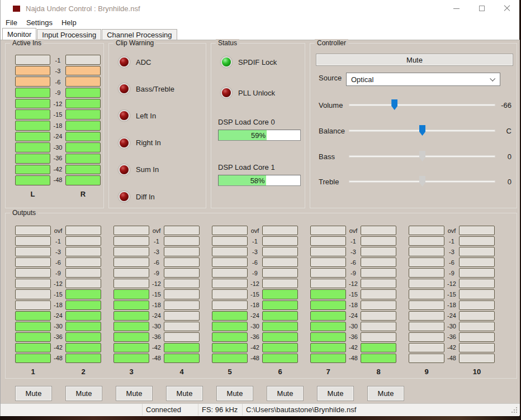 The width and height of the screenshot is (521, 420). Describe the element at coordinates (257, 63) in the screenshot. I see `status-led-label: SPDIF Lock` at that location.